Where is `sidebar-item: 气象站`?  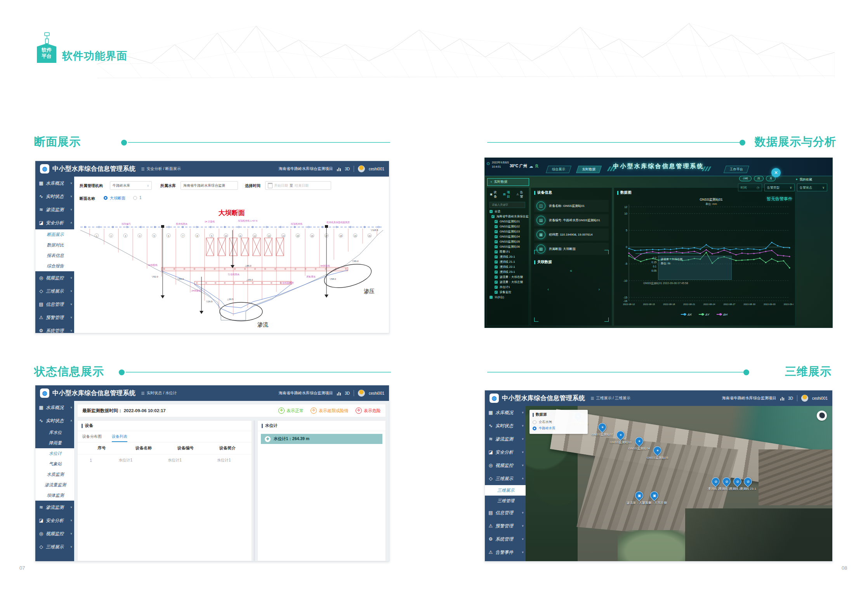 sidebar-item: 气象站 is located at coordinates (55, 464).